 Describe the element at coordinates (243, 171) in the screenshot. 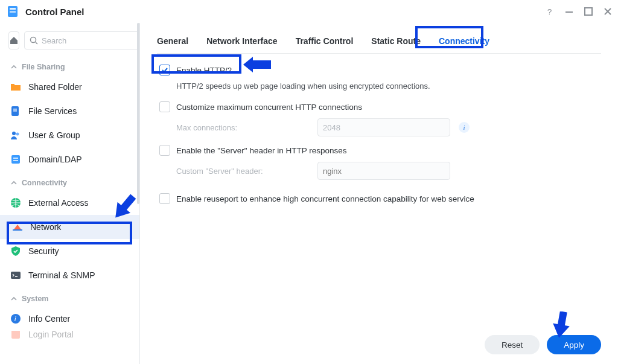

I see `custom-header-label: Custom "Server" header:` at that location.